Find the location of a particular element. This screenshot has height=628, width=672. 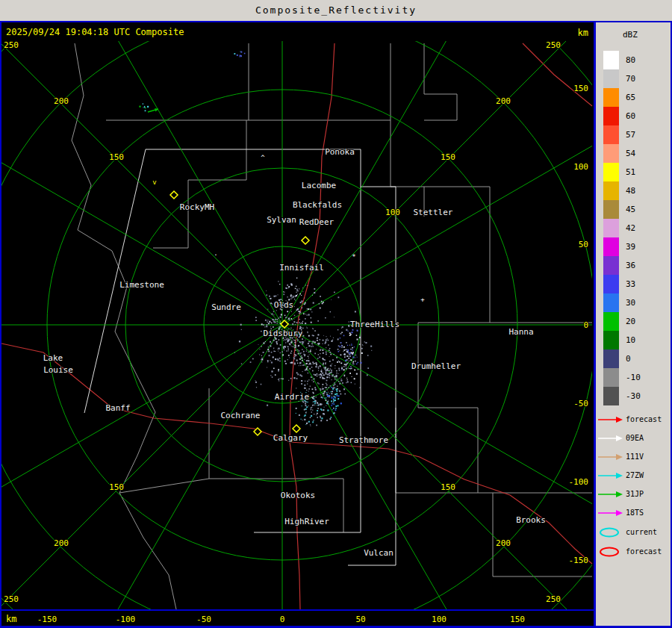

storm-ellipse-icon is located at coordinates (611, 552).